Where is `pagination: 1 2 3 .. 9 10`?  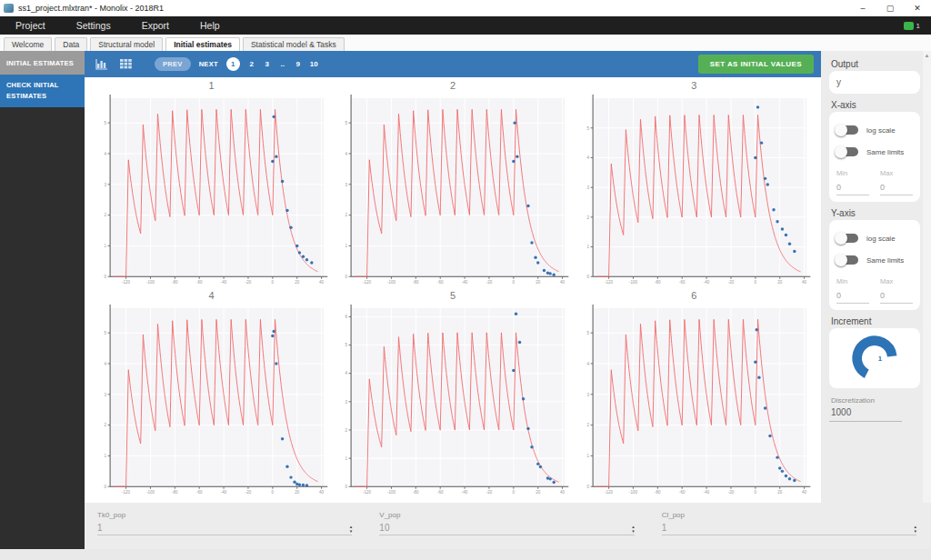 pagination: 1 2 3 .. 9 10 is located at coordinates (273, 64).